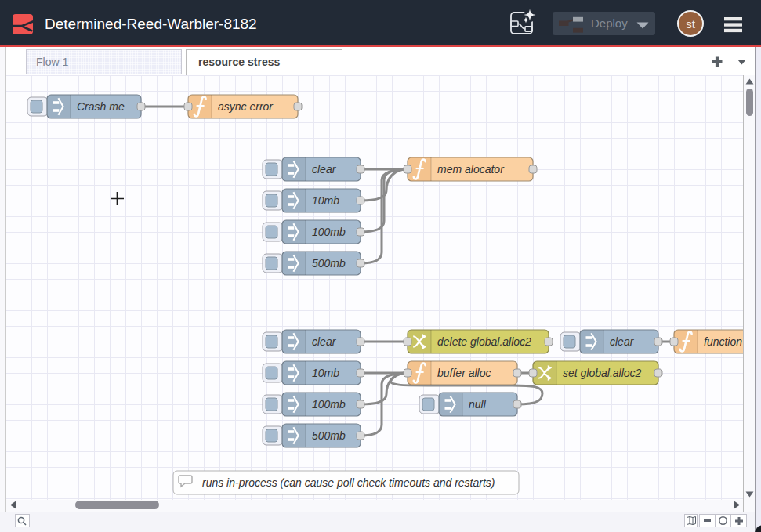 This screenshot has width=761, height=532. What do you see at coordinates (349, 483) in the screenshot?
I see `svg-text:runs in-process (can cause pol: runs in-process (can cause poll check ti…` at bounding box center [349, 483].